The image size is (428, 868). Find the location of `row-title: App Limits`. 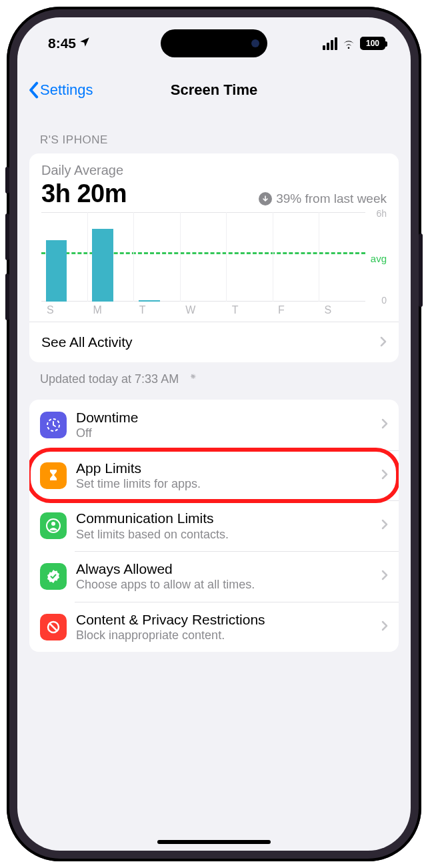

row-title: App Limits is located at coordinates (224, 468).